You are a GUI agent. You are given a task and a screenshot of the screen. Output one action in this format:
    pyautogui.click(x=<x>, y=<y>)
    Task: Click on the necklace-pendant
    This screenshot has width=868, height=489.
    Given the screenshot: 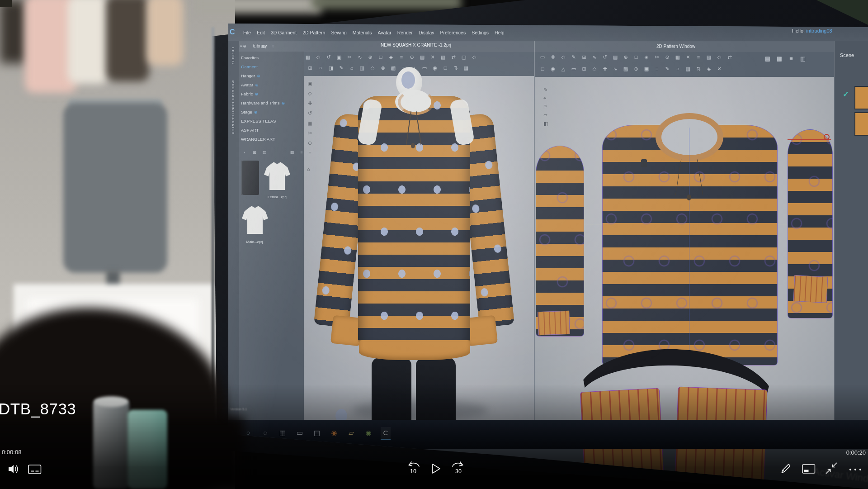 What is the action you would take?
    pyautogui.click(x=413, y=146)
    